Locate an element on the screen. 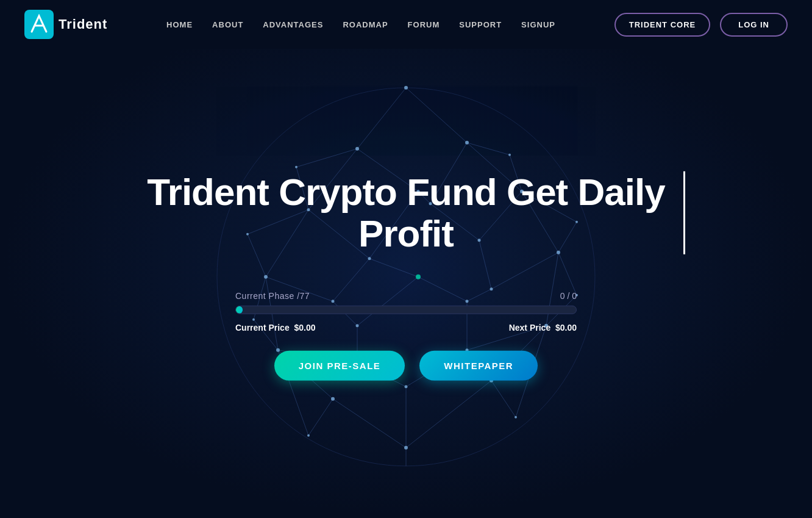  navbar: Trident HOME ABOUT ADVANTAGES ROADMAP FO… is located at coordinates (406, 24).